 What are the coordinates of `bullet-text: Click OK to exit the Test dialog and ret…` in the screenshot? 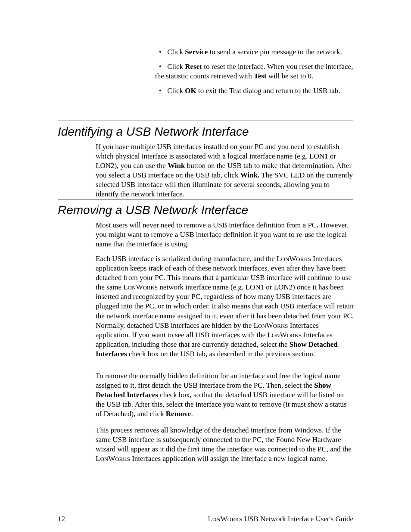 It's located at (253, 90).